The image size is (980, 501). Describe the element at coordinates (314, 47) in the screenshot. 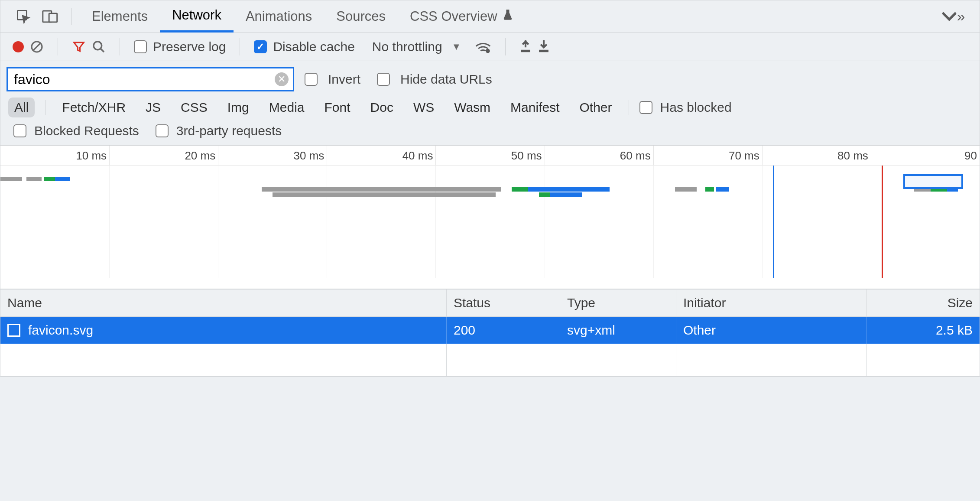

I see `disable-cache-label: Disable cache` at that location.